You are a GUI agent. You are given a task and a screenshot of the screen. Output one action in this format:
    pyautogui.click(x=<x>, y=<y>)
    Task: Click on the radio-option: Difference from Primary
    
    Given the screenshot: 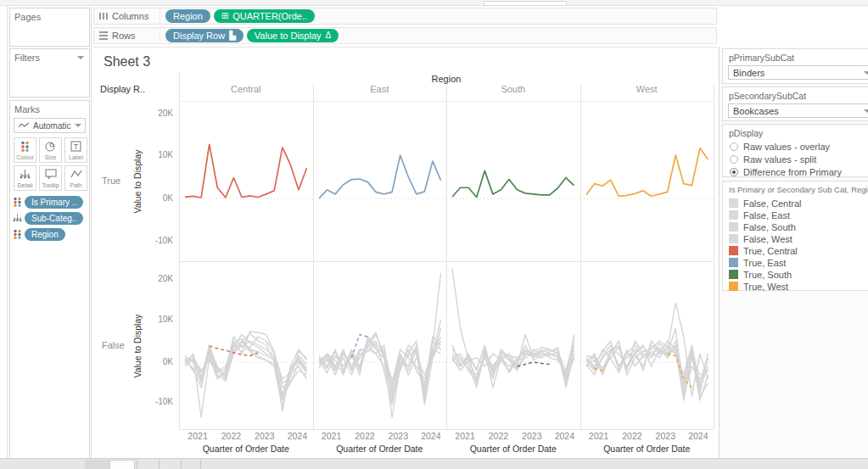 What is the action you would take?
    pyautogui.click(x=786, y=172)
    